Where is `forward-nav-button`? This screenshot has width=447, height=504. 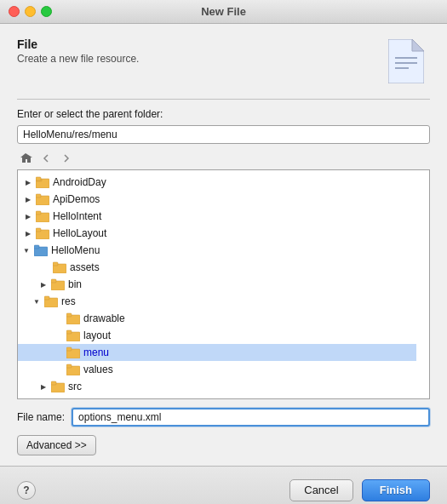
forward-nav-button is located at coordinates (66, 158).